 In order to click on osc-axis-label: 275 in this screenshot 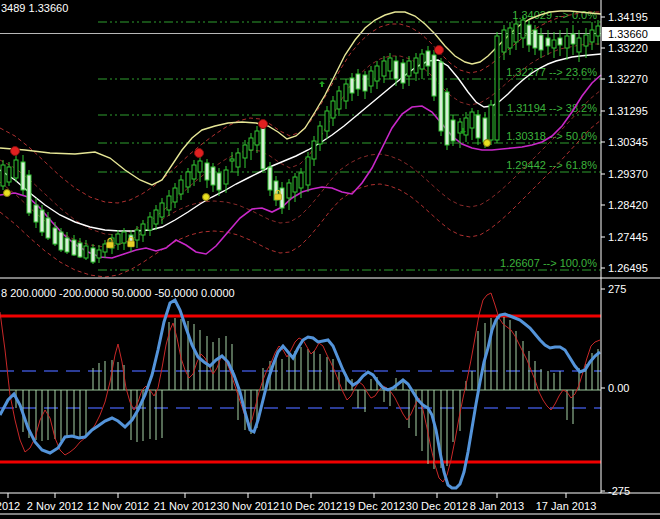, I will do `click(617, 289)`.